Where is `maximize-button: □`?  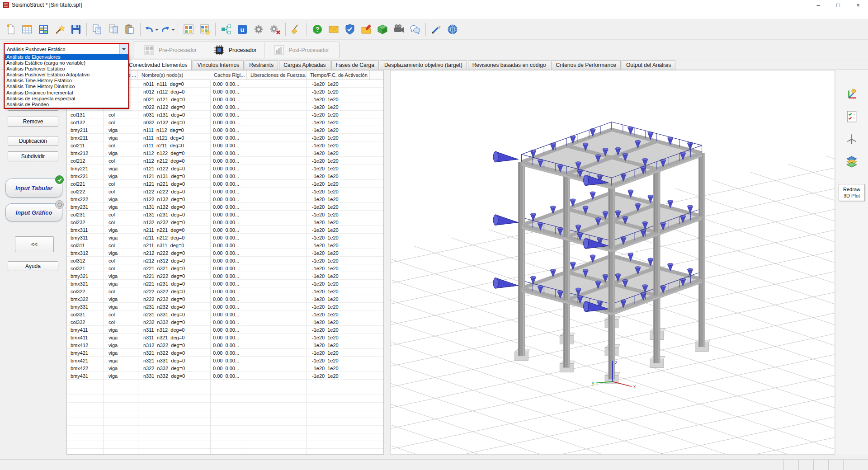 maximize-button: □ is located at coordinates (838, 5).